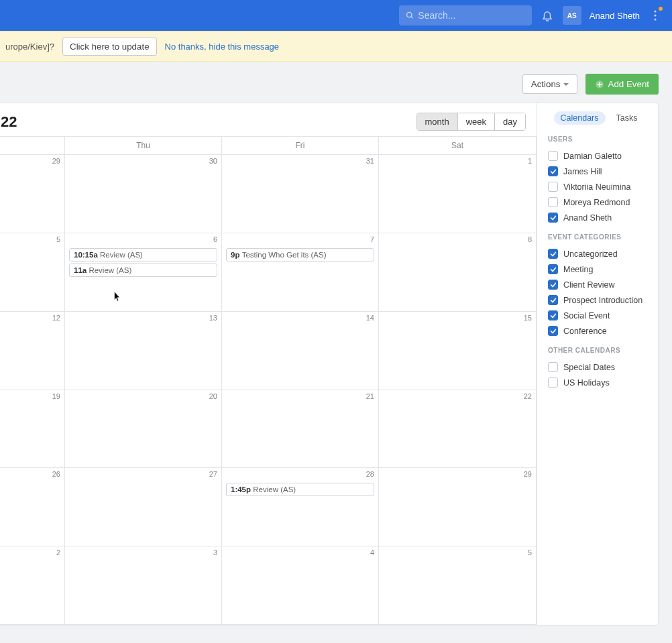 The image size is (672, 643). What do you see at coordinates (144, 270) in the screenshot?
I see `event-chip: 11a Review (AS)` at bounding box center [144, 270].